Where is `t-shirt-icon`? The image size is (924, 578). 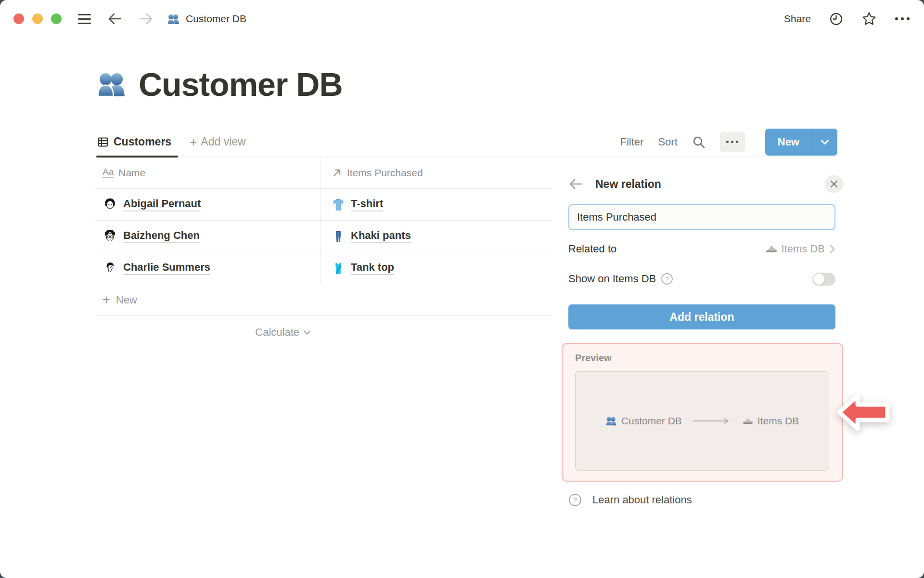 t-shirt-icon is located at coordinates (338, 205).